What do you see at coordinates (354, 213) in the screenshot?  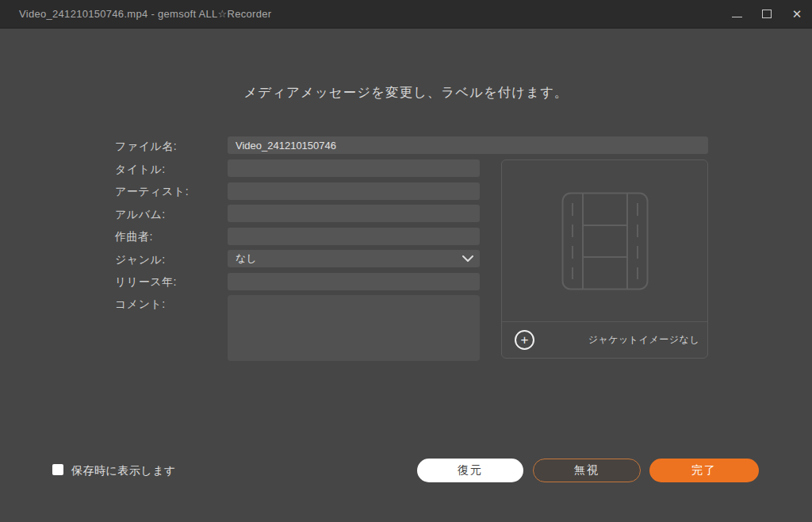 I see `album-input` at bounding box center [354, 213].